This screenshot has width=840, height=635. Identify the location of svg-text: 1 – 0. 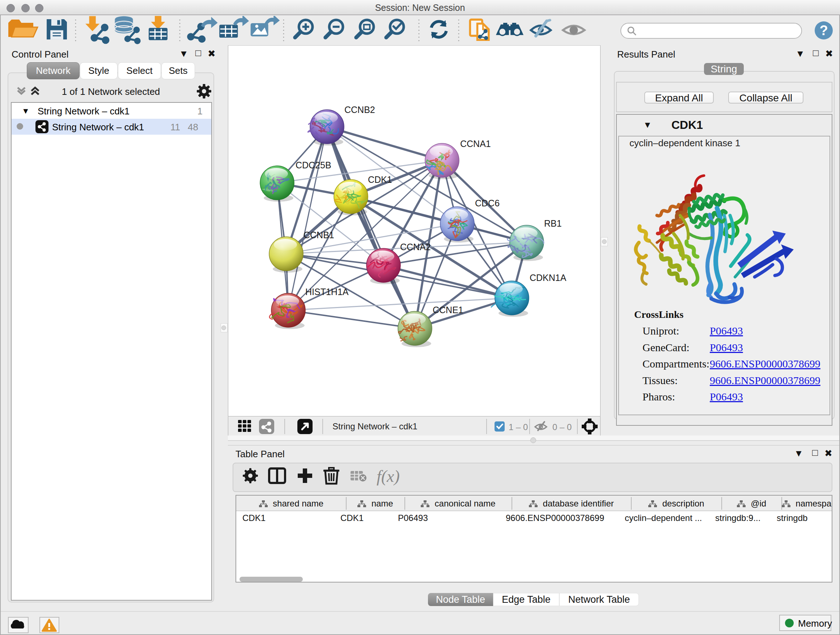
(518, 427).